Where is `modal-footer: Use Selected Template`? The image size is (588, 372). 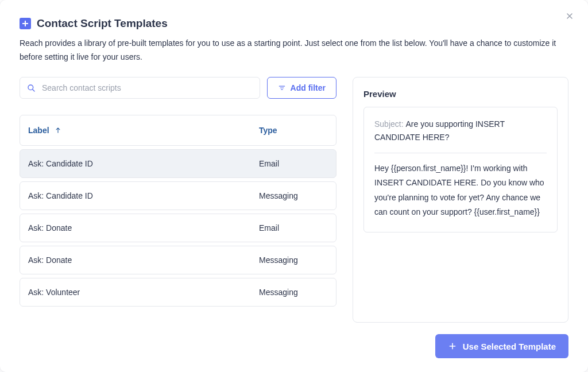
modal-footer: Use Selected Template is located at coordinates (294, 340).